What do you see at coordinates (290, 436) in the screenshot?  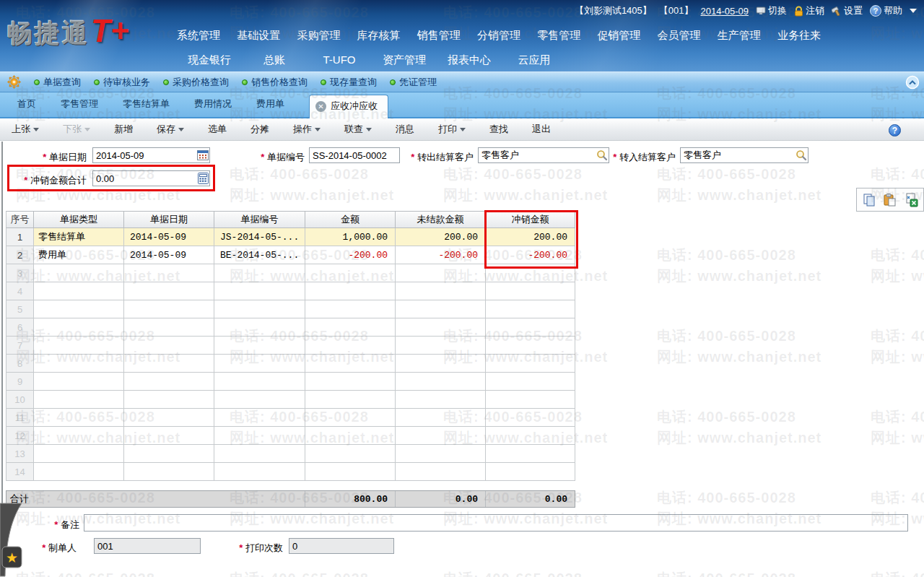 I see `table-row-empty: 12` at bounding box center [290, 436].